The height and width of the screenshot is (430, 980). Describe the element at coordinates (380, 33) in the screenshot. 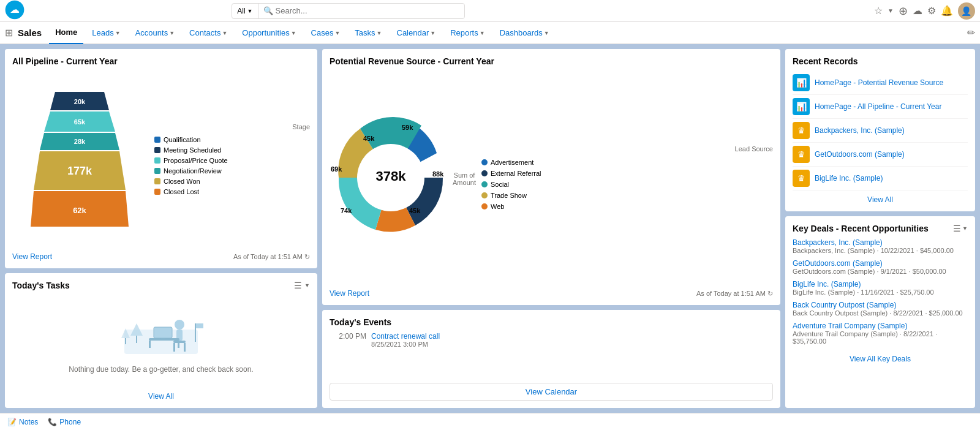

I see `tasks-chevron-icon: ▼` at that location.